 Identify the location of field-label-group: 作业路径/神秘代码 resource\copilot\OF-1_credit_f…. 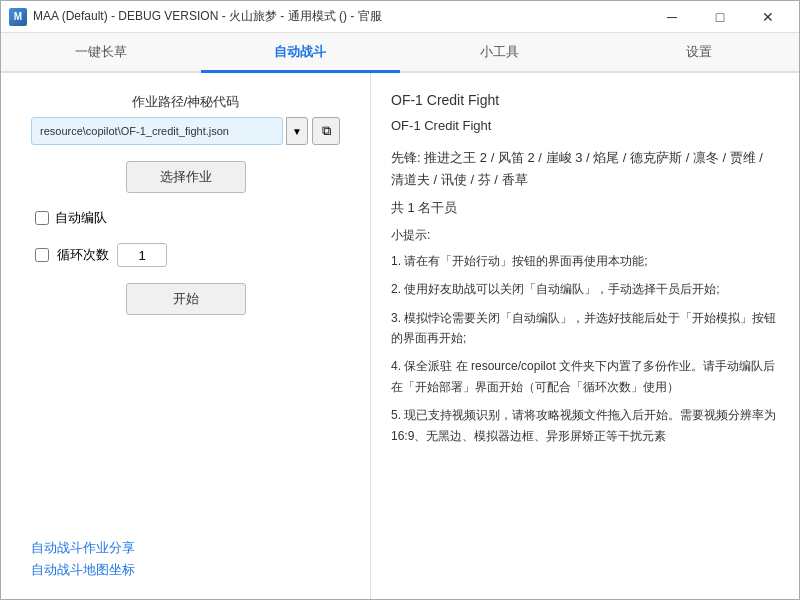
(186, 119).